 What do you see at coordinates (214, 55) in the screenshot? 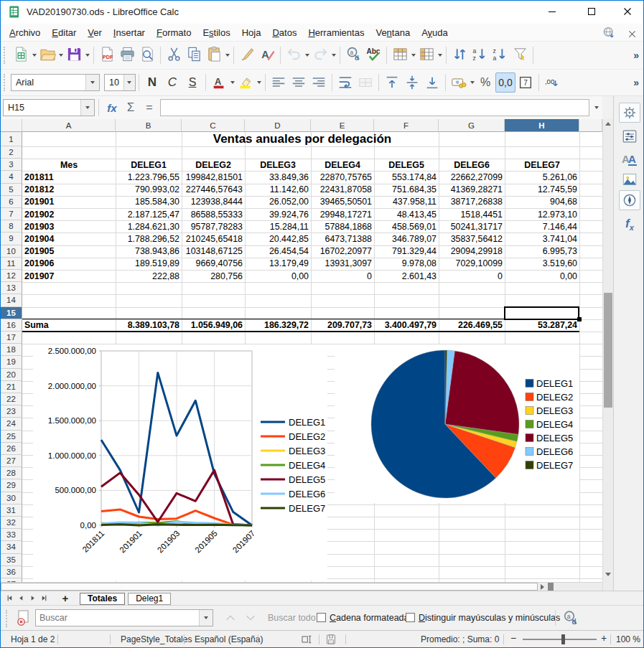
I see `paste-button` at bounding box center [214, 55].